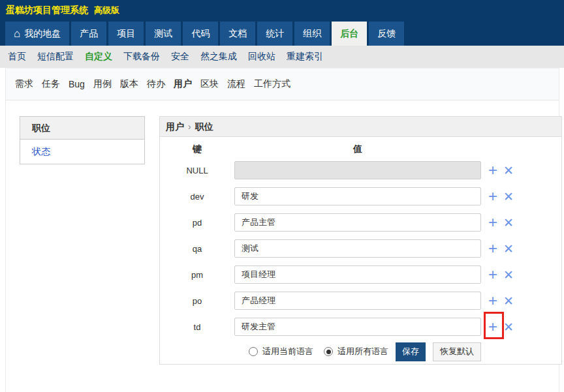 The image size is (564, 392). What do you see at coordinates (360, 149) in the screenshot?
I see `table-header-row: 键 值` at bounding box center [360, 149].